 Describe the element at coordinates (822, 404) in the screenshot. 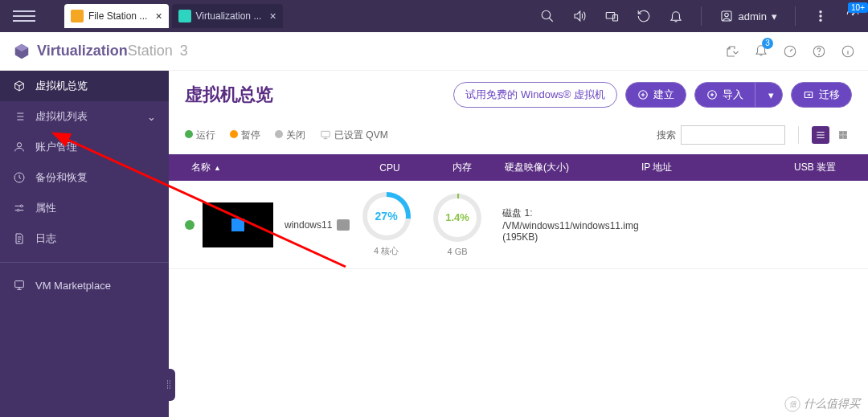

I see `watermark: 值 什么值得买` at that location.